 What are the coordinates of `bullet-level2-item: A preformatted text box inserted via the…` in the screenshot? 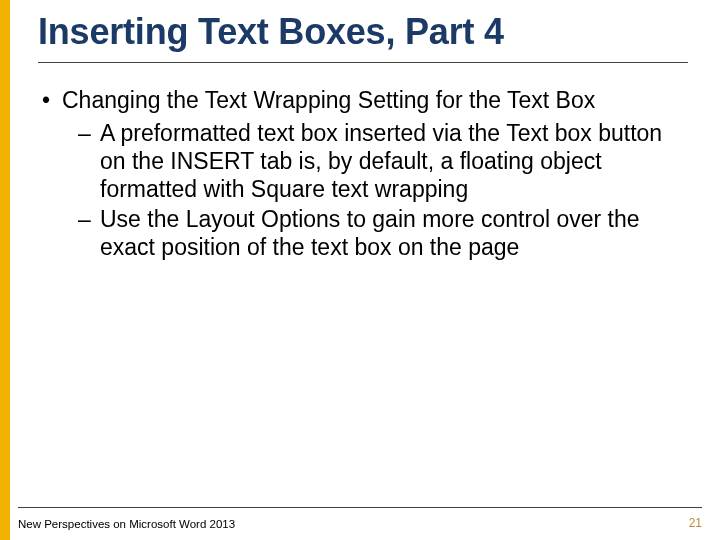 It's located at (359, 161).